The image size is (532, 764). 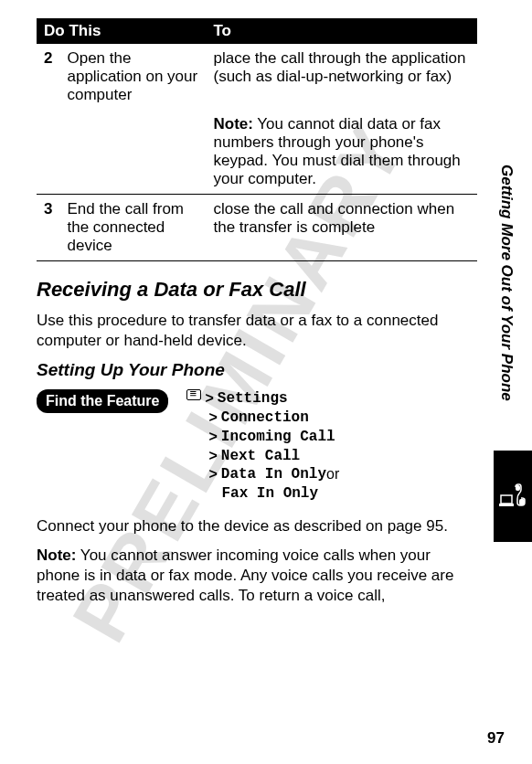 What do you see at coordinates (48, 228) in the screenshot?
I see `step-number: 3` at bounding box center [48, 228].